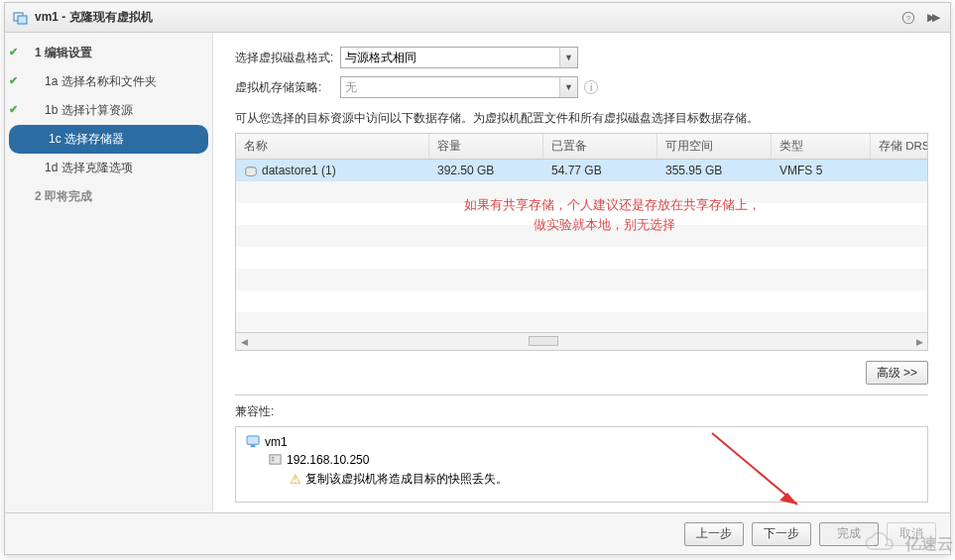  What do you see at coordinates (63, 54) in the screenshot?
I see `step-label: 1 编辑设置` at bounding box center [63, 54].